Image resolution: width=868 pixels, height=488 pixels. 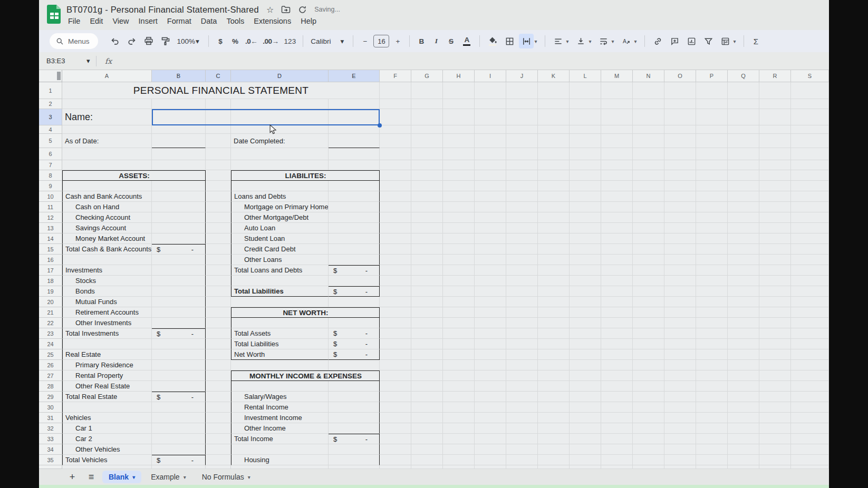 I want to click on cell-G15, so click(x=427, y=249).